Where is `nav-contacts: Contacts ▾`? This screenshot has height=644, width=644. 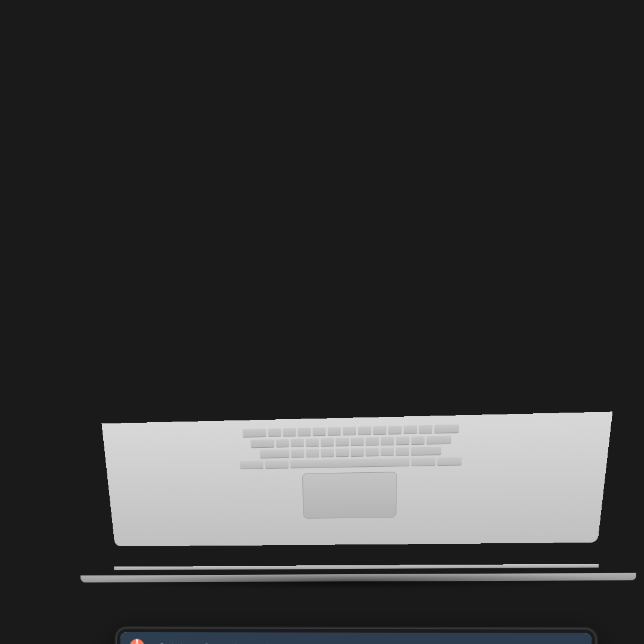
nav-contacts: Contacts ▾ is located at coordinates (175, 642).